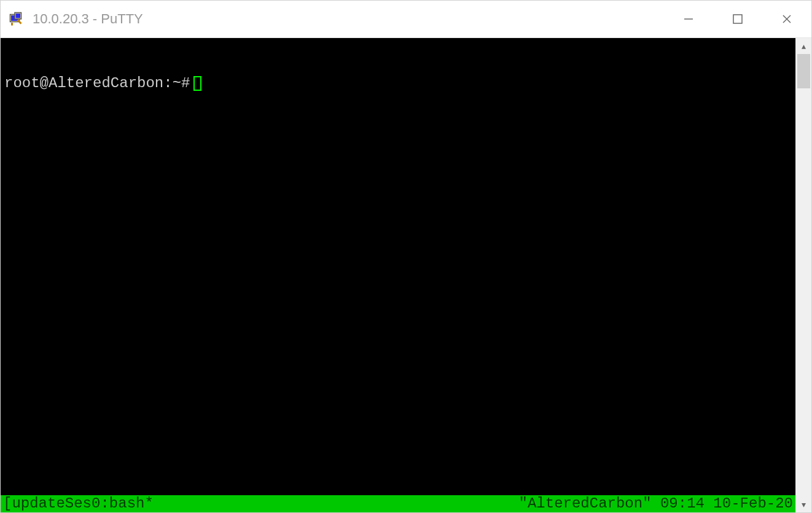 The height and width of the screenshot is (513, 812). What do you see at coordinates (398, 504) in the screenshot?
I see `tmux-statusbar: [updateSes0:bash* "AlteredCarbon" 09:14 …` at bounding box center [398, 504].